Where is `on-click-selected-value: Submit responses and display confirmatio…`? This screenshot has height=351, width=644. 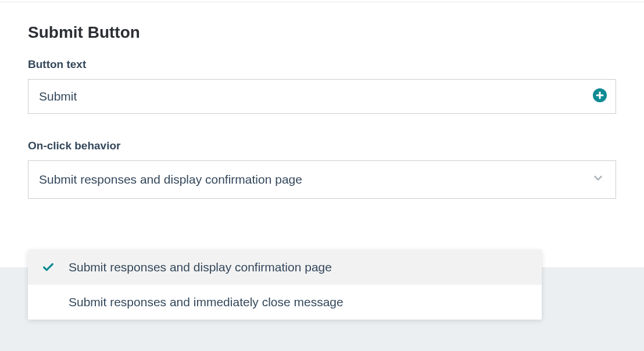
on-click-selected-value: Submit responses and display confirmatio… is located at coordinates (171, 180).